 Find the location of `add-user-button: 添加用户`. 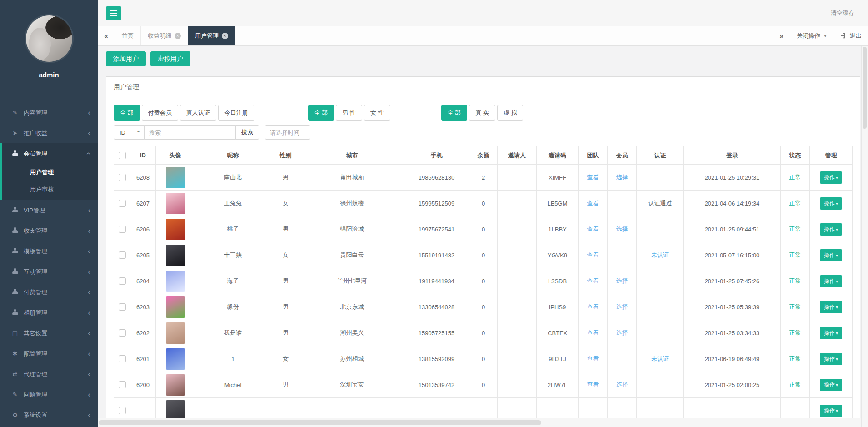

add-user-button: 添加用户 is located at coordinates (126, 59).